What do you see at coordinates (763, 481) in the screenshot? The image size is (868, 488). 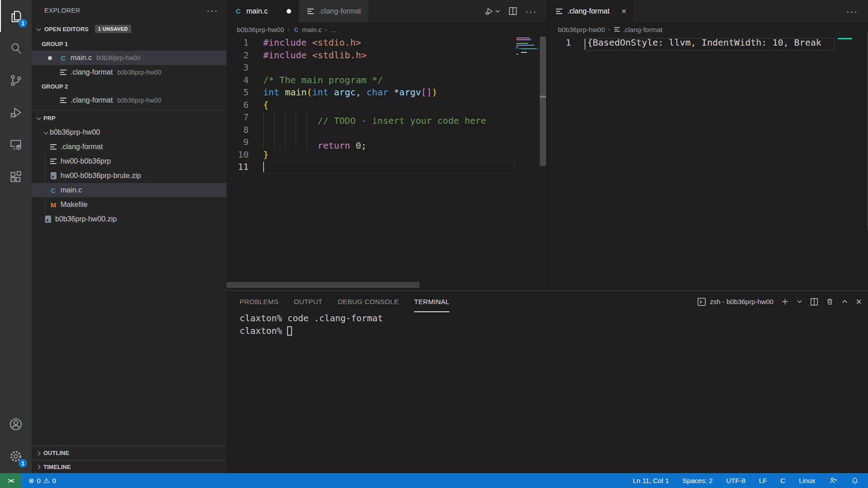 I see `status-eol: LF` at bounding box center [763, 481].